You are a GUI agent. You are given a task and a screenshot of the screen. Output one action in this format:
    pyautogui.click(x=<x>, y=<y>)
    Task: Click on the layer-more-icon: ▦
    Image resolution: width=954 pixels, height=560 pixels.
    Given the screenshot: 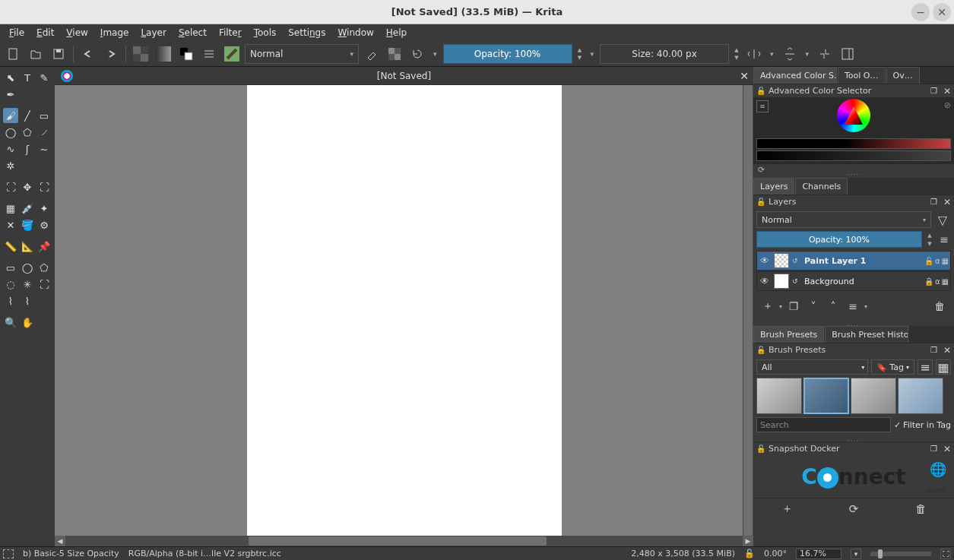 What is the action you would take?
    pyautogui.click(x=946, y=261)
    